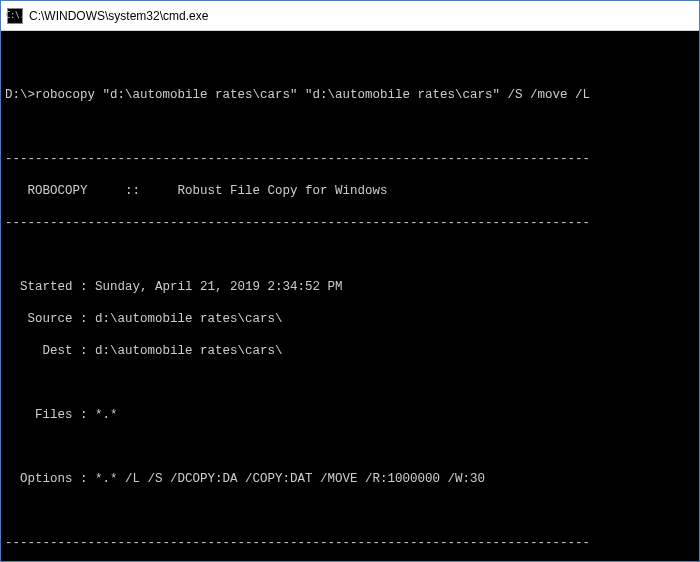 This screenshot has width=700, height=562. What do you see at coordinates (15, 16) in the screenshot?
I see `cmd-icon: C:\.` at bounding box center [15, 16].